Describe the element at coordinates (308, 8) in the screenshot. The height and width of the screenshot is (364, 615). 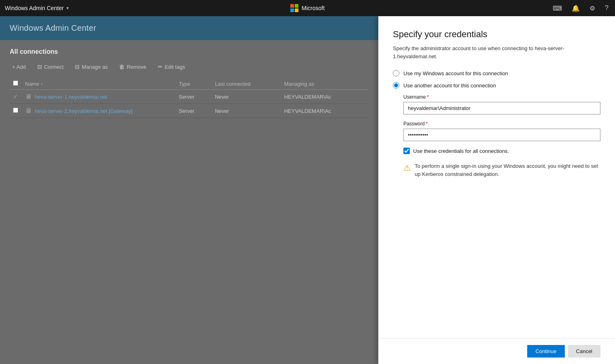
I see `topbar-center: Microsoft` at that location.